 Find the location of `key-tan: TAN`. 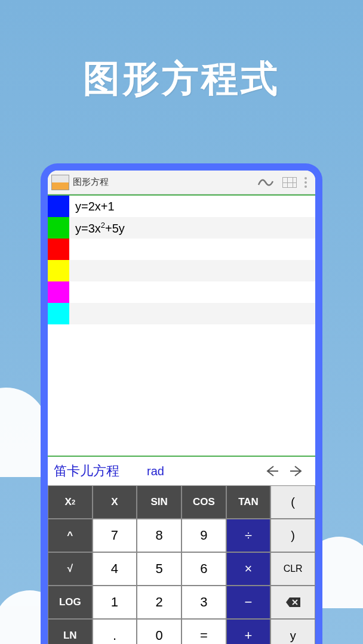

key-tan: TAN is located at coordinates (248, 502).